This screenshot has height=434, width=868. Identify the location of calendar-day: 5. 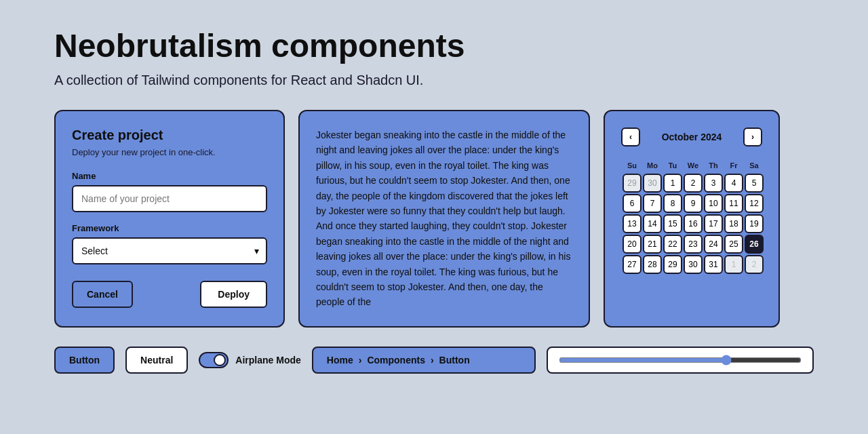
(754, 183).